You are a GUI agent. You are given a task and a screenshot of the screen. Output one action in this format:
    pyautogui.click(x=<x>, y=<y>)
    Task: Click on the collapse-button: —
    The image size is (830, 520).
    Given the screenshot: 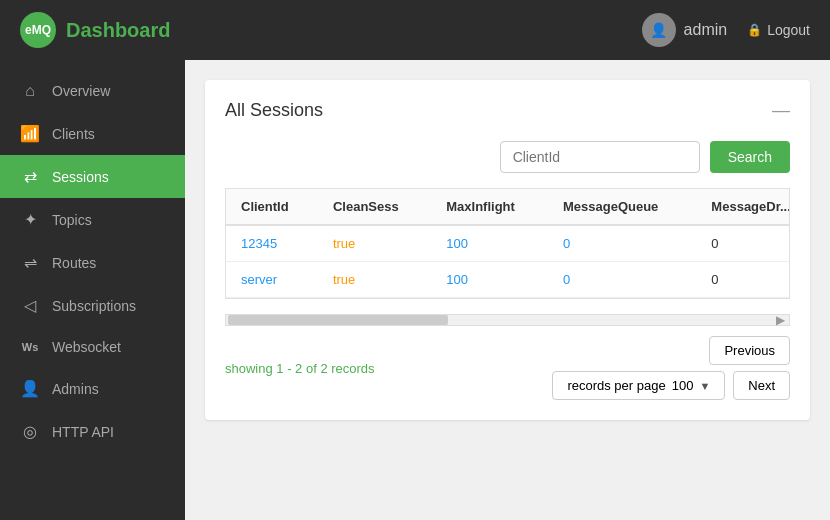 What is the action you would take?
    pyautogui.click(x=781, y=110)
    